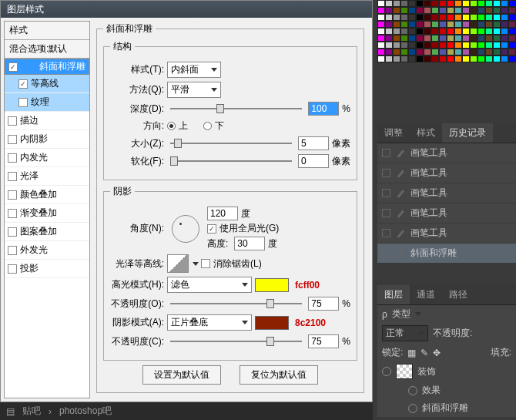  I want to click on depth-label: 深度(D):, so click(137, 109).